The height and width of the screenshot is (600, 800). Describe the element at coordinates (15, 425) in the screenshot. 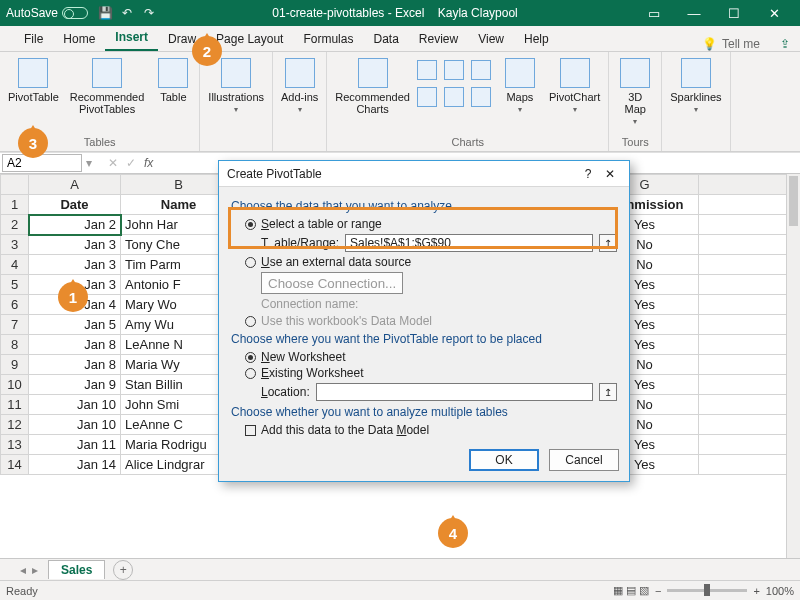

I see `row-header: 12` at that location.